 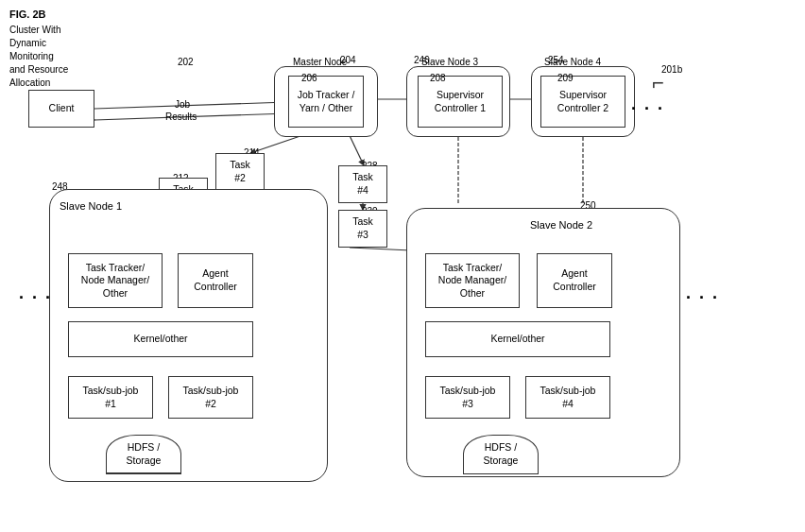 I want to click on job-tracker-box: Job Tracker /Yarn / Other, so click(x=326, y=102).